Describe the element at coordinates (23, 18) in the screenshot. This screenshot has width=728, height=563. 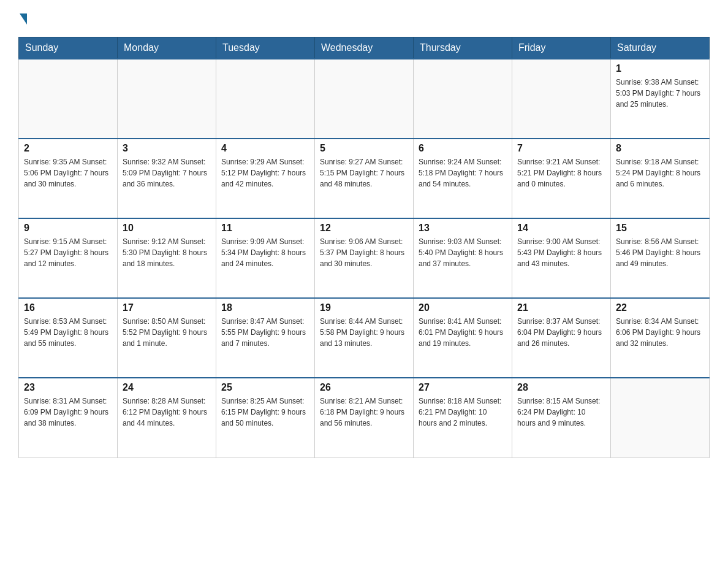
I see `logo-general-text` at that location.